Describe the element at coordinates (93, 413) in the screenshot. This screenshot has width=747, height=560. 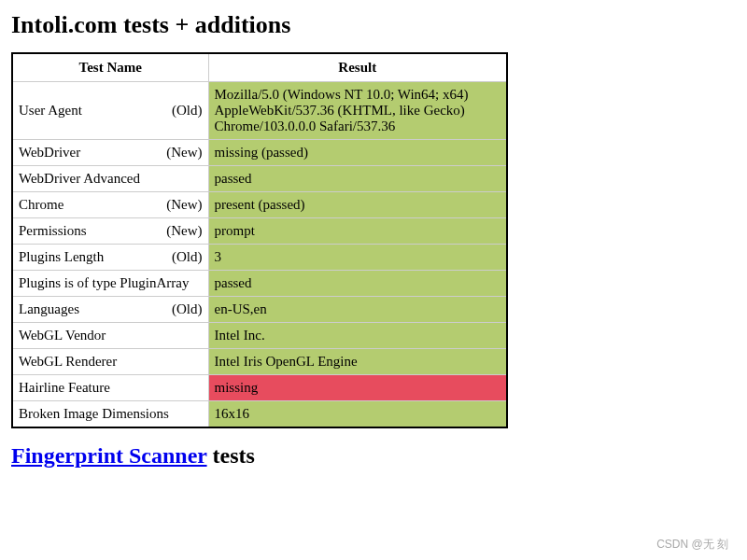
I see `test-name: Broken Image Dimensions` at that location.